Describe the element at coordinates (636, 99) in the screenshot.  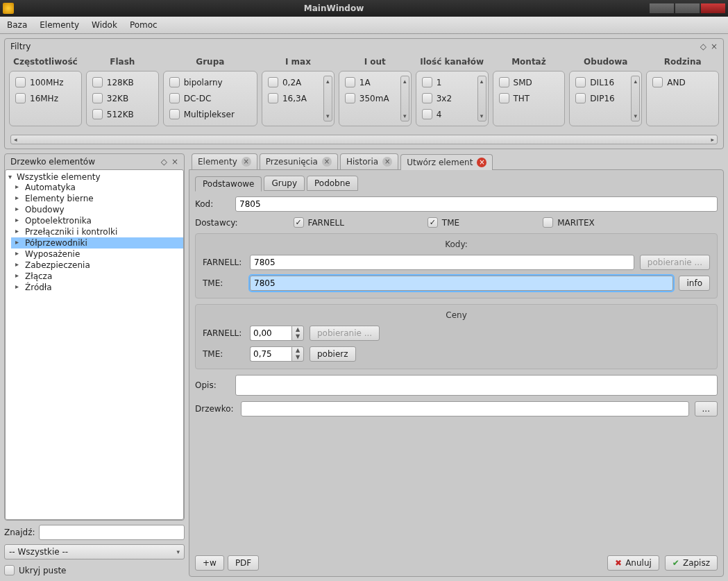
I see `filter-obudowa-scroll: ▴▾` at that location.